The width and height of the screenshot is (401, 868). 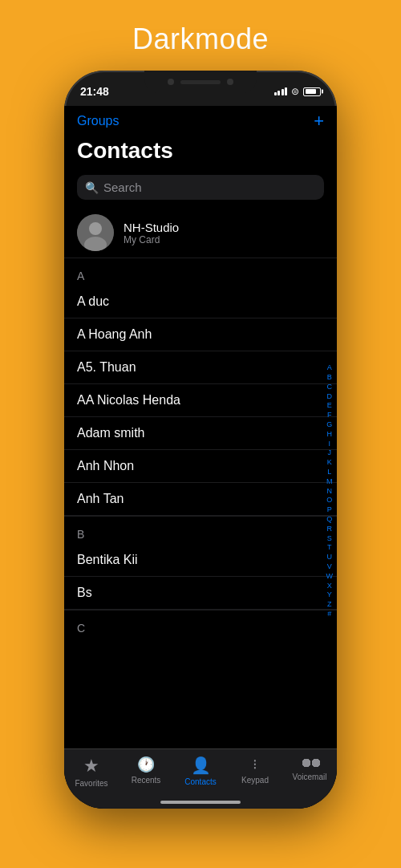 I want to click on keypad-icon: ⁝, so click(x=255, y=765).